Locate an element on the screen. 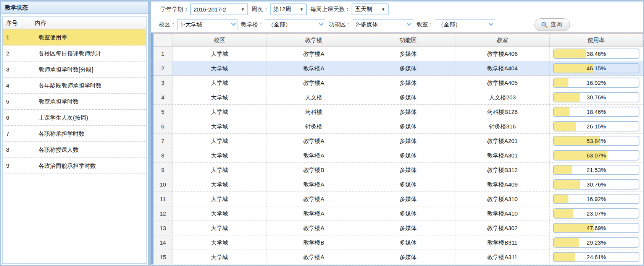  cell-building: 药科楼 is located at coordinates (314, 112).